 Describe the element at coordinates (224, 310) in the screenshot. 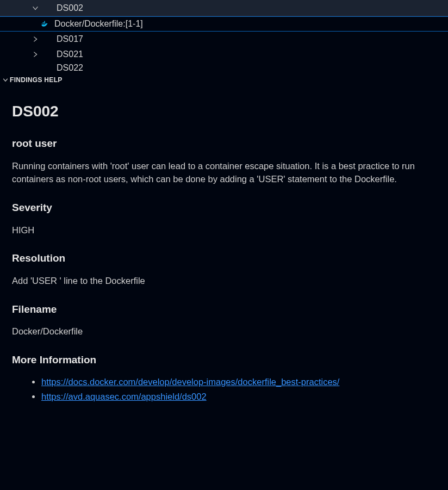

I see `filename-heading: Filename` at that location.